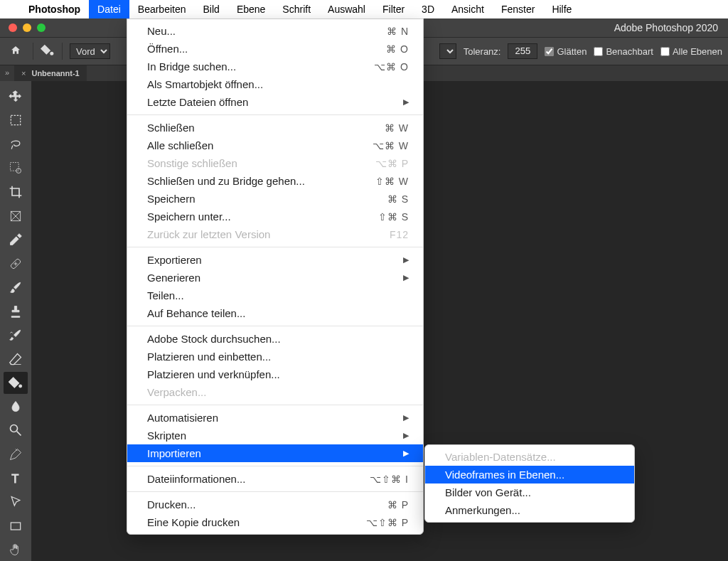  What do you see at coordinates (278, 392) in the screenshot?
I see `menu-item-label: Verpacken...` at bounding box center [278, 392].